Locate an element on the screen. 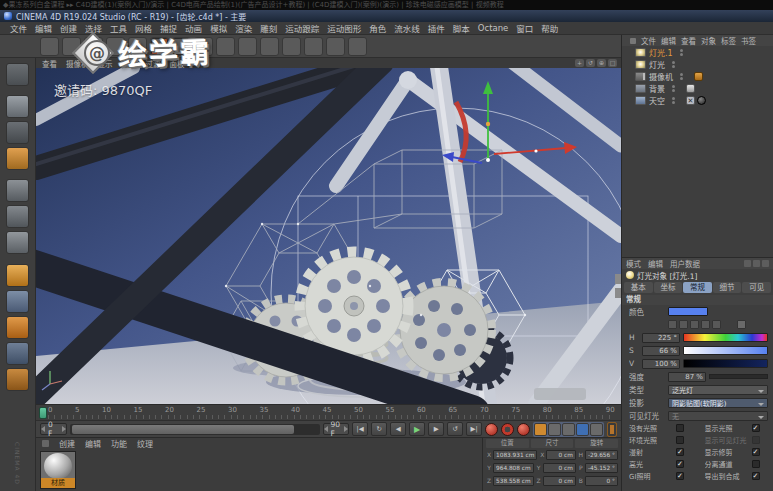 The height and width of the screenshot is (491, 773). play-button: ▶ is located at coordinates (417, 429).